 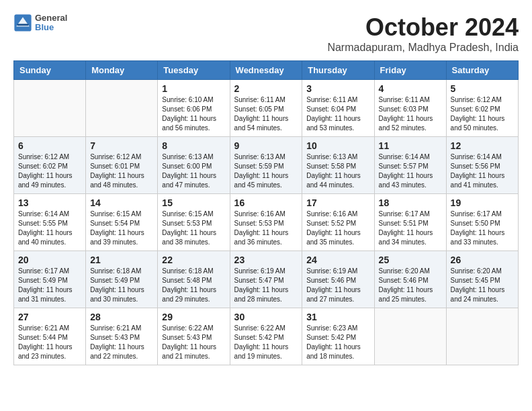 I want to click on day-info: Sunrise: 6:14 AM Sunset: 5:57 PM Dayligh…, so click(x=410, y=171).